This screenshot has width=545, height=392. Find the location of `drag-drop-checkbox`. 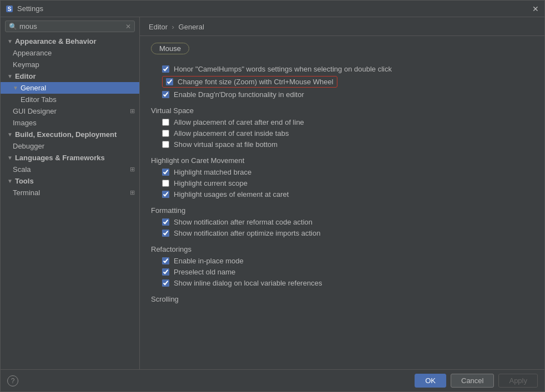

drag-drop-checkbox is located at coordinates (165, 94).